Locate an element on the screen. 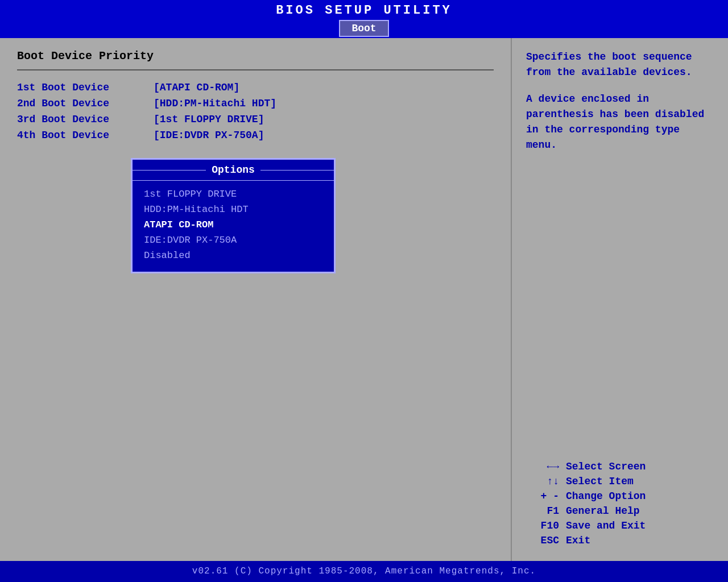  bios-header: BIOS SETUP UTILITY Boot is located at coordinates (364, 19).